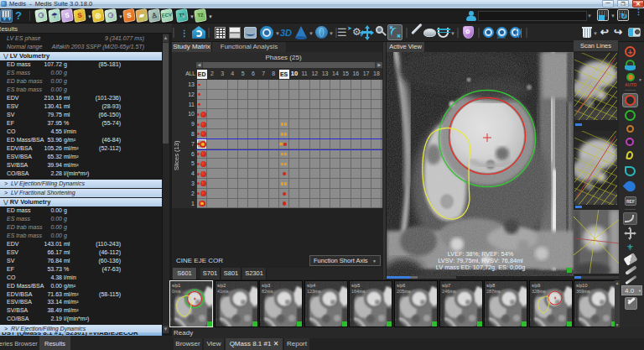  I want to click on svg-text: 246ms, so click(449, 291).